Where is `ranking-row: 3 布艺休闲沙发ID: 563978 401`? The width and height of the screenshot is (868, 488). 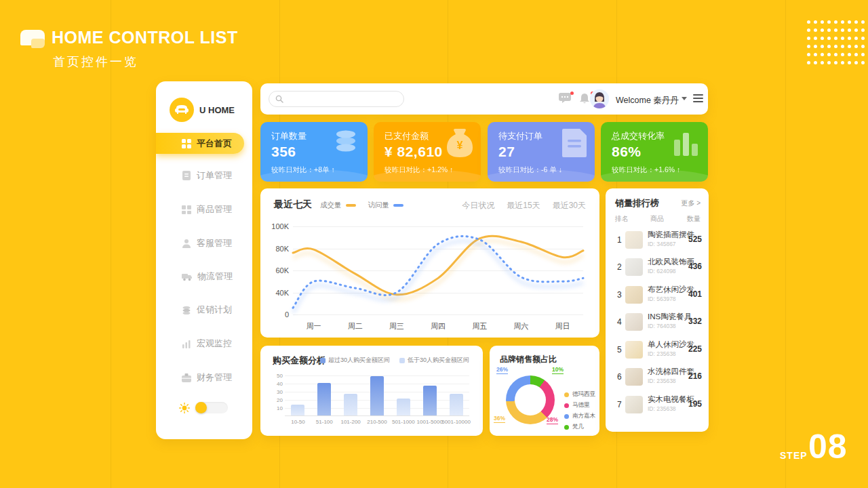 ranking-row: 3 布艺休闲沙发ID: 563978 401 is located at coordinates (657, 295).